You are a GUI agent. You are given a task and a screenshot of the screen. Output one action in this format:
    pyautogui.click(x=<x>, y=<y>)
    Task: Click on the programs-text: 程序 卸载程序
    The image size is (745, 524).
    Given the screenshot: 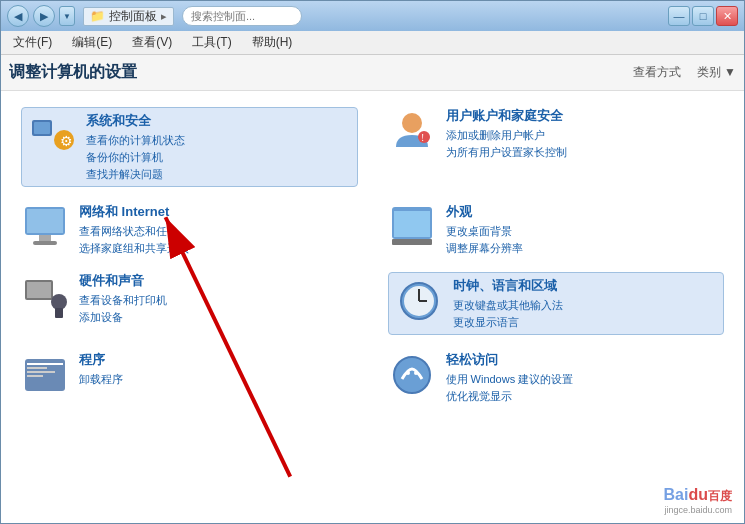 What is the action you would take?
    pyautogui.click(x=218, y=369)
    